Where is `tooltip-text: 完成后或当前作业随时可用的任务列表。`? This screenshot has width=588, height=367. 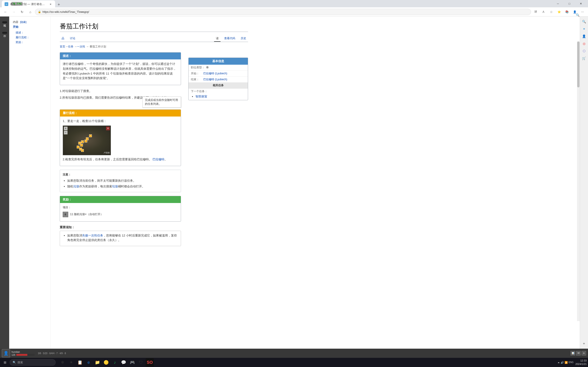
tooltip-text: 完成后或当前作业随时可用的任务列表。 is located at coordinates (161, 102).